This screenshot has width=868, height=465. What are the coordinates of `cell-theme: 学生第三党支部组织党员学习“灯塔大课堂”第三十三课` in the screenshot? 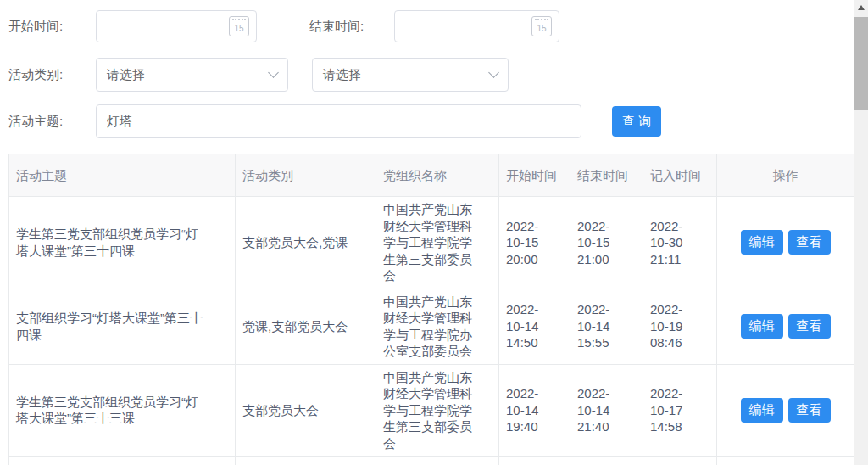 It's located at (122, 411).